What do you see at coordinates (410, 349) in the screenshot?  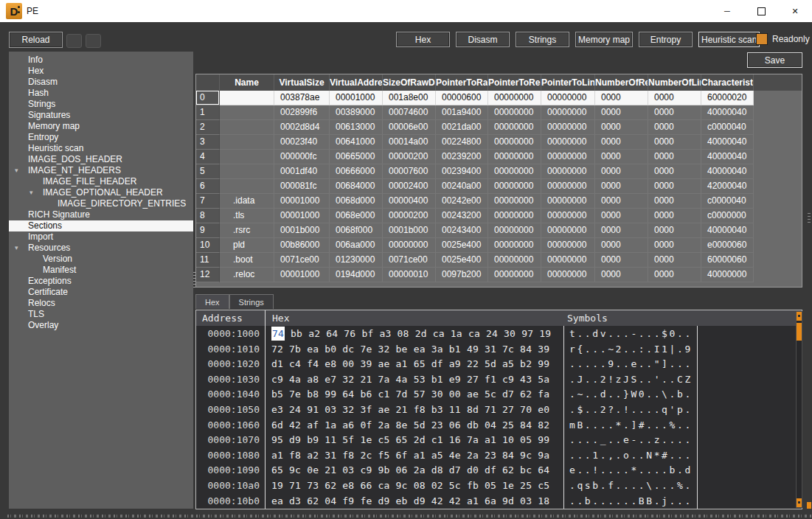 I see `hex-bytes: 72 7b ea b0 dc 7e 32 be ea 3a b1 49 31 7…` at bounding box center [410, 349].